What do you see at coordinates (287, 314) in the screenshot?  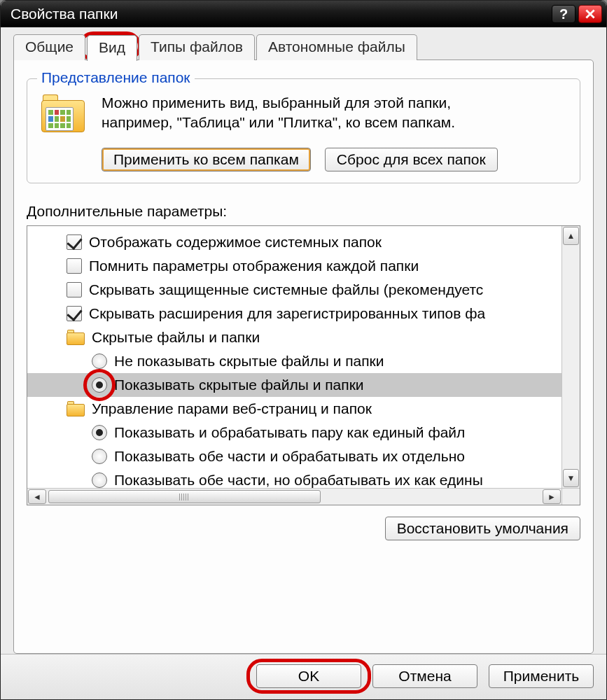 I see `option-label: Скрывать расширения для зарегистрированн…` at bounding box center [287, 314].